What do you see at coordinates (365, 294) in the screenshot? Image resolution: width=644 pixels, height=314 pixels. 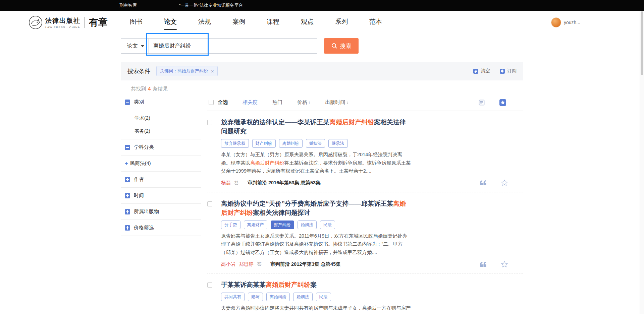 I see `result-item: 于某某诉高某某离婚后财产纠纷案 共同共有赠与离婚纠纷婚姻法民法 夫妻双方离婚时协…` at bounding box center [365, 294].